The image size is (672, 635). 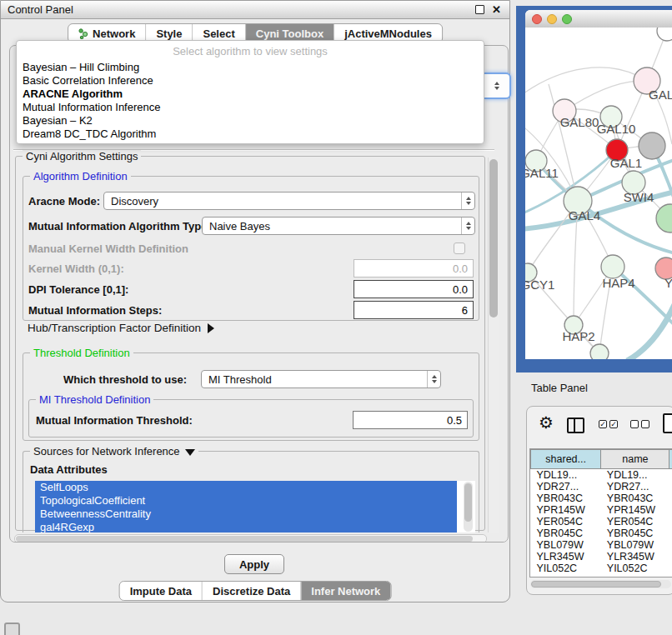 What do you see at coordinates (635, 557) in the screenshot?
I see `table-cell: YLR345W` at bounding box center [635, 557].